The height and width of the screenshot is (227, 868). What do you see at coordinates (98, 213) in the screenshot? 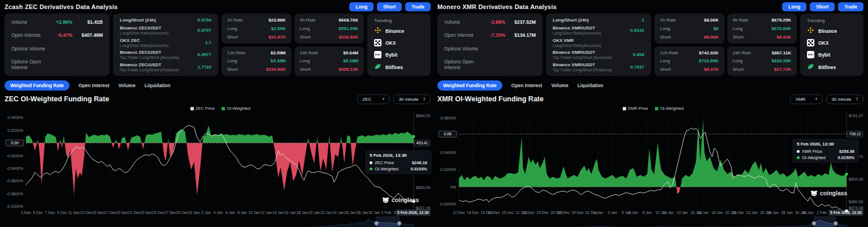
I see `svg-text: 15 Dec` at bounding box center [98, 213].